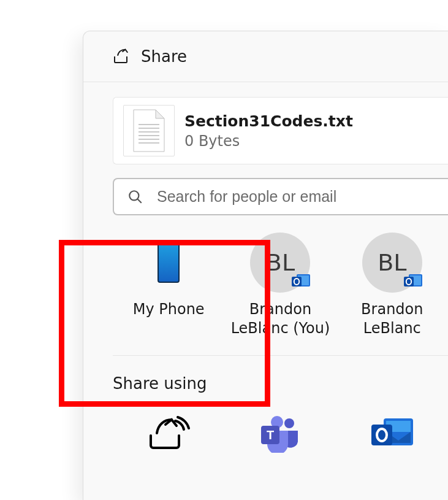 The width and height of the screenshot is (448, 500). I want to click on share-using-section: Share using, so click(281, 413).